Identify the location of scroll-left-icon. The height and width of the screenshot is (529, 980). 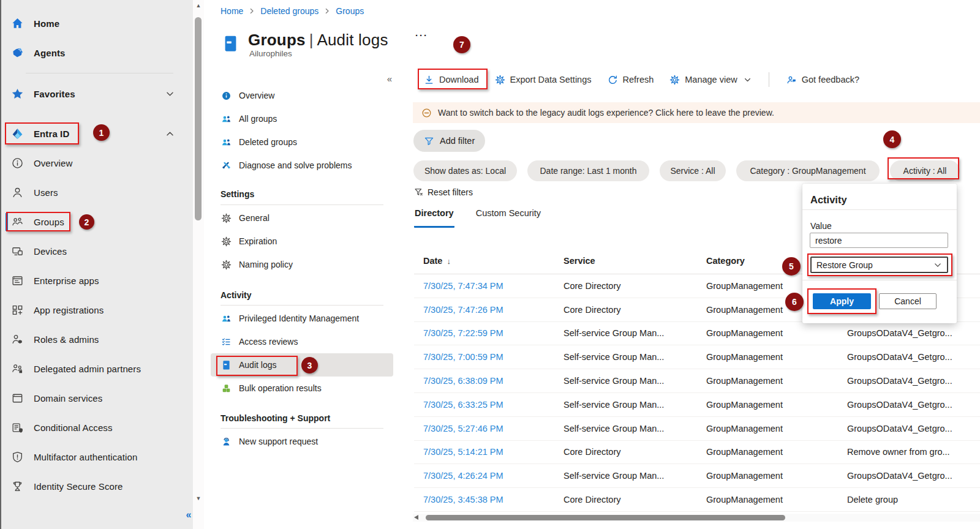
(417, 517).